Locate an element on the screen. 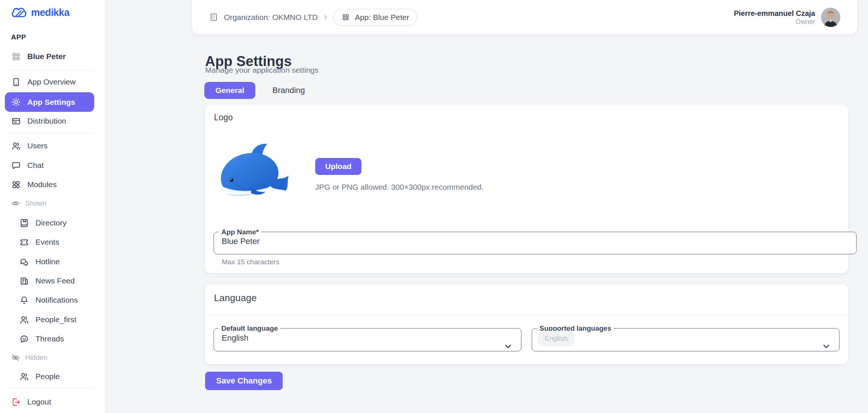 The image size is (868, 413). sidebar-item-label: Modules is located at coordinates (42, 185).